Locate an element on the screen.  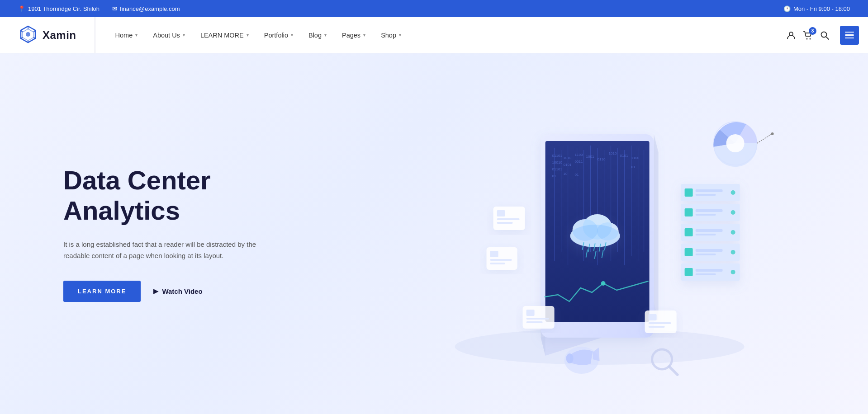
main-nav: Home ▾ About Us ▾ LEARN MORE ▾ Portfolio… is located at coordinates (441, 35).